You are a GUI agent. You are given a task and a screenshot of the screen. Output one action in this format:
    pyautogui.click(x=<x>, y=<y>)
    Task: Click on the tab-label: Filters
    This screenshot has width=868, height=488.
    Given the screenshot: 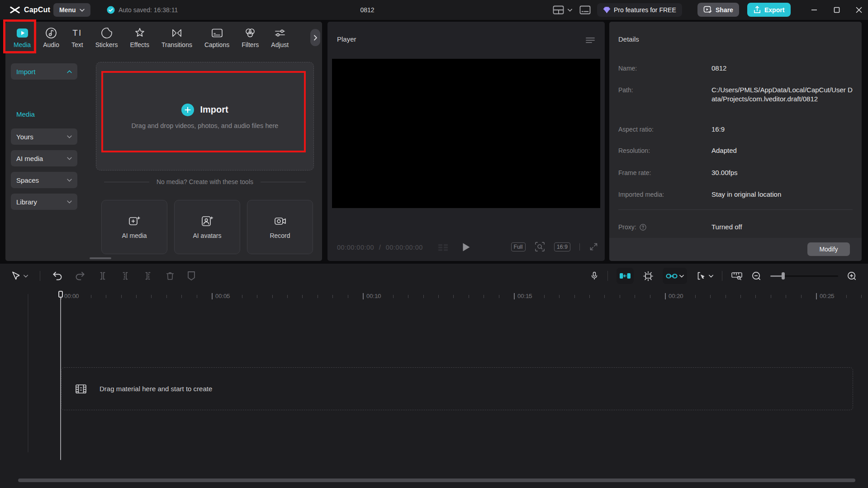 What is the action you would take?
    pyautogui.click(x=250, y=45)
    